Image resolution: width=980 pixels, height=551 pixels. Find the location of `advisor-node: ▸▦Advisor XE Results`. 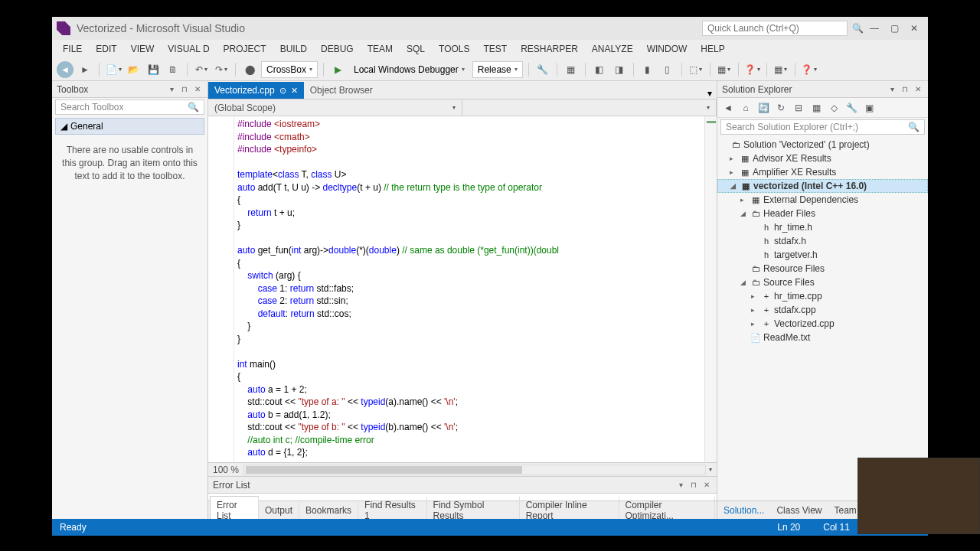

advisor-node: ▸▦Advisor XE Results is located at coordinates (822, 158).